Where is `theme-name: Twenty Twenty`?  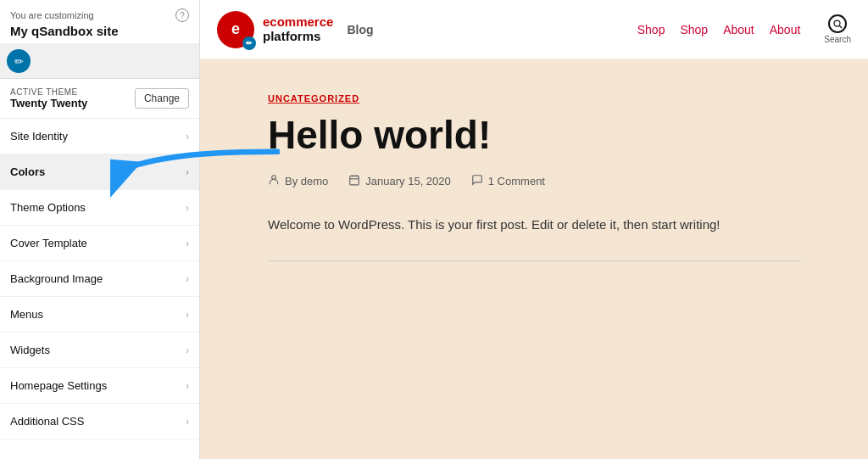
theme-name: Twenty Twenty is located at coordinates (49, 104).